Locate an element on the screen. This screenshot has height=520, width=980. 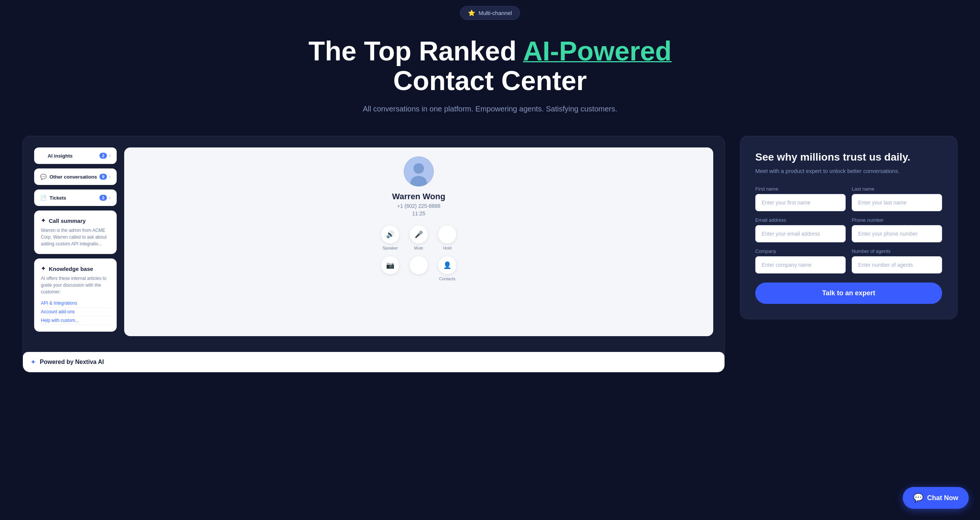
contacts-label: Contacts is located at coordinates (447, 279).